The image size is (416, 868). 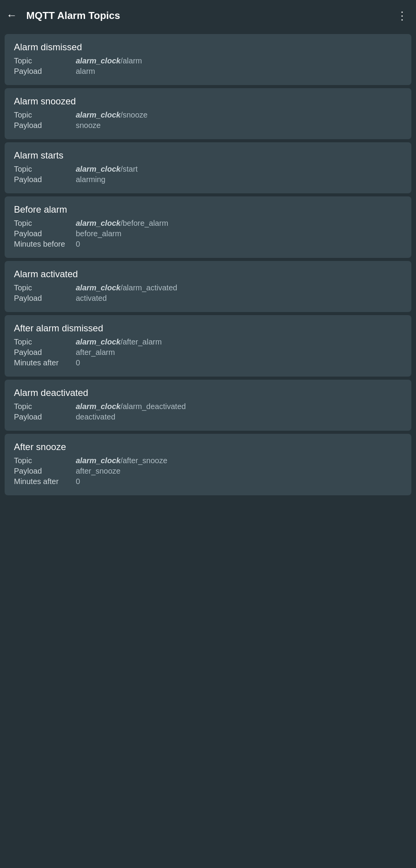 I want to click on card-value-alarm-deactivated-1: deactivated, so click(x=95, y=417).